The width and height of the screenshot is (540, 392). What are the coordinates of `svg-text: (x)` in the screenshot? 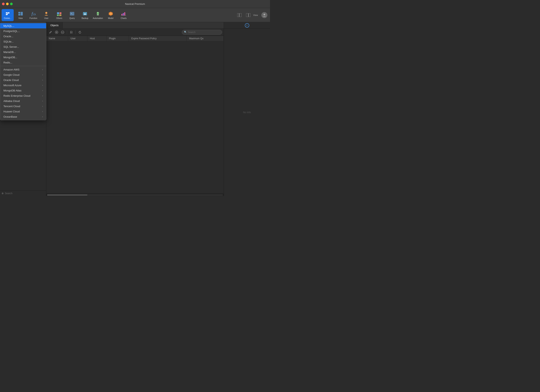 It's located at (35, 14).